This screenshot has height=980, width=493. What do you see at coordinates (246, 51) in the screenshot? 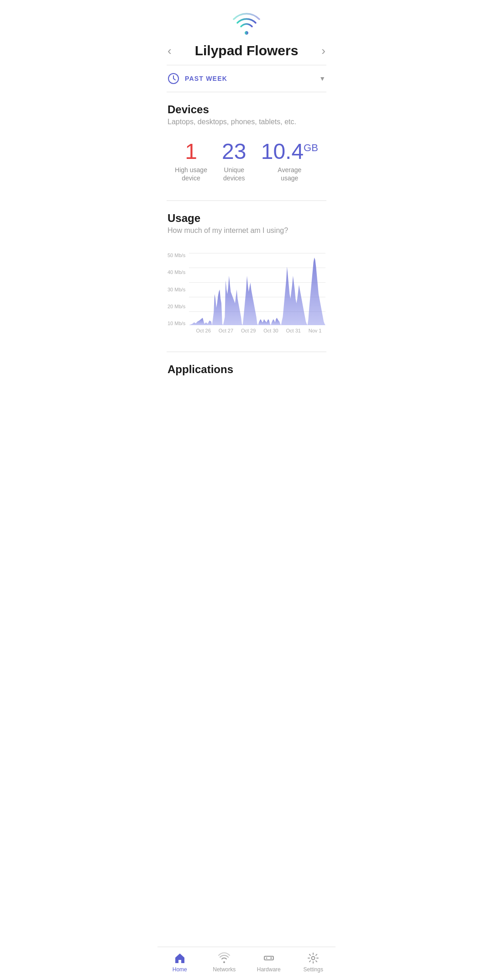
I see `network-name: Lilypad Flowers` at bounding box center [246, 51].